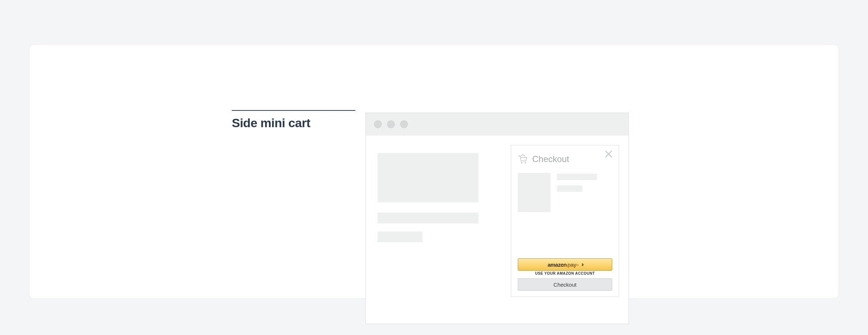  Describe the element at coordinates (565, 159) in the screenshot. I see `mini-cart-header: Checkout` at that location.